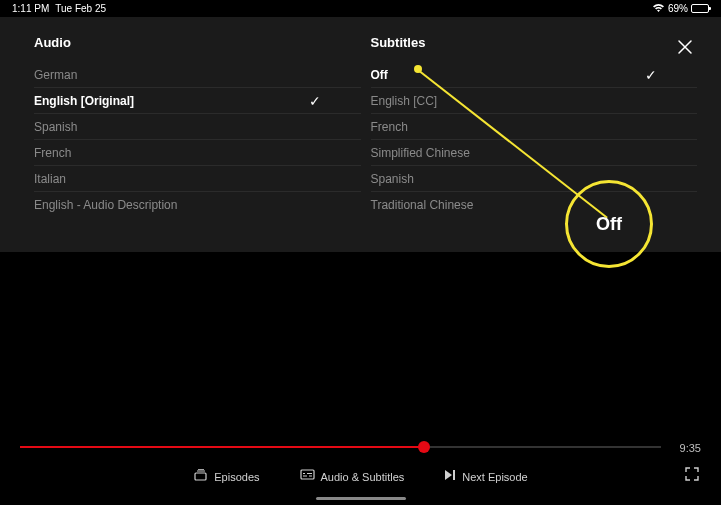 Image resolution: width=721 pixels, height=505 pixels. I want to click on audio-heading: Audio, so click(198, 42).